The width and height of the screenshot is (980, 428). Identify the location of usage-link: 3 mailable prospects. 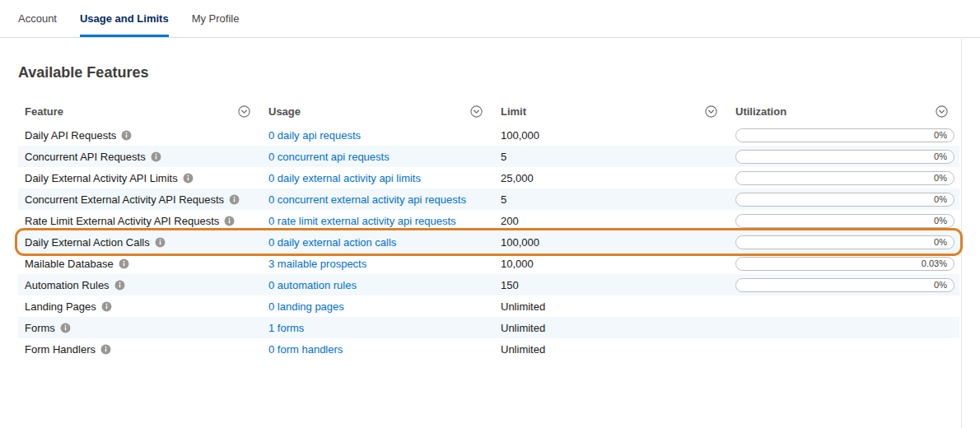
(318, 263).